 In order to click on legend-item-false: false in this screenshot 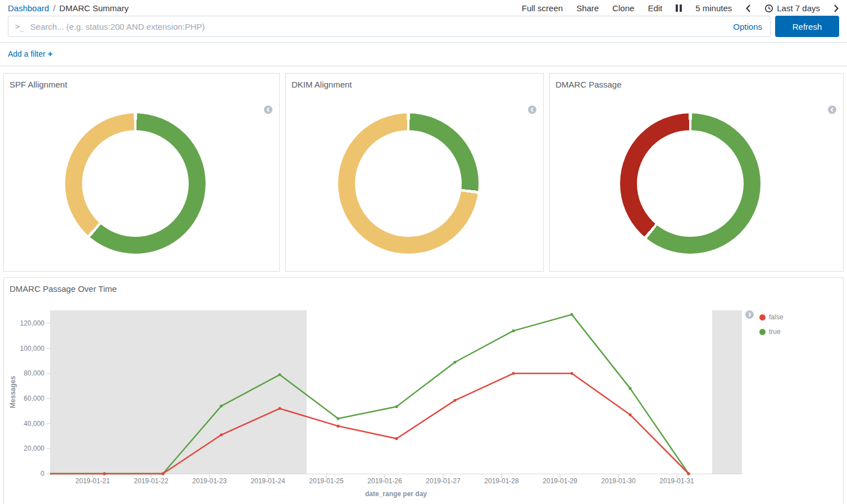, I will do `click(771, 317)`.